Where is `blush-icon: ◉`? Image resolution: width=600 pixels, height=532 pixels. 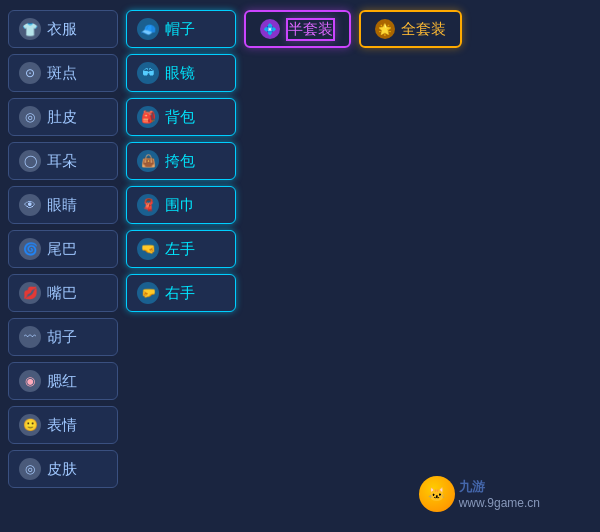 blush-icon: ◉ is located at coordinates (30, 381).